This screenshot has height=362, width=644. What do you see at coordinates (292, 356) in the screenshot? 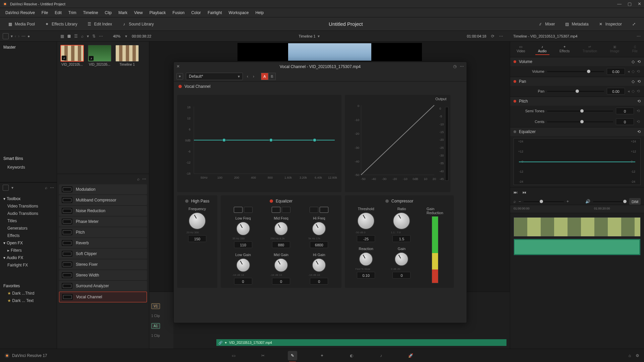
I see `ws-edit: ✎` at bounding box center [292, 356].